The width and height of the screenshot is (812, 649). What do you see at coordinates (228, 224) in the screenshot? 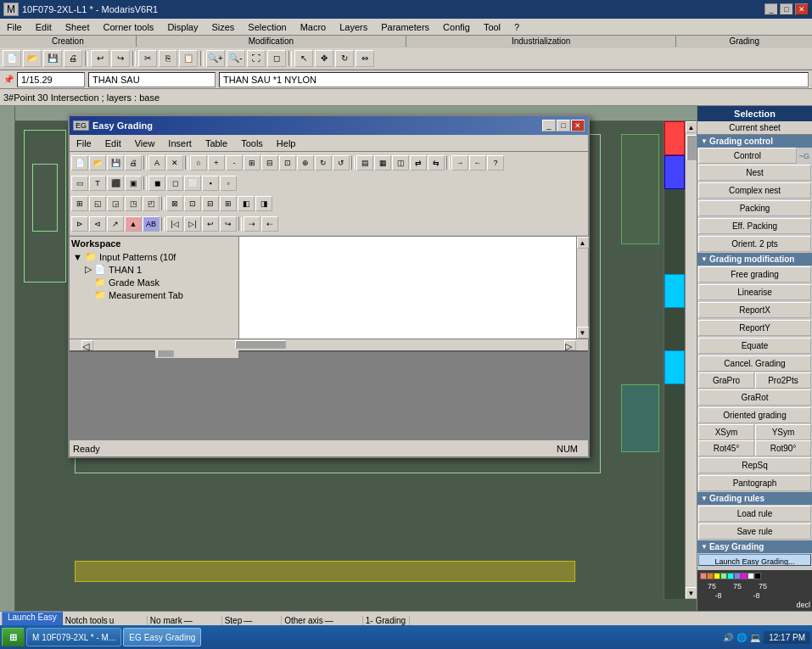
I see `d-btn-j4: ↪` at bounding box center [228, 224].